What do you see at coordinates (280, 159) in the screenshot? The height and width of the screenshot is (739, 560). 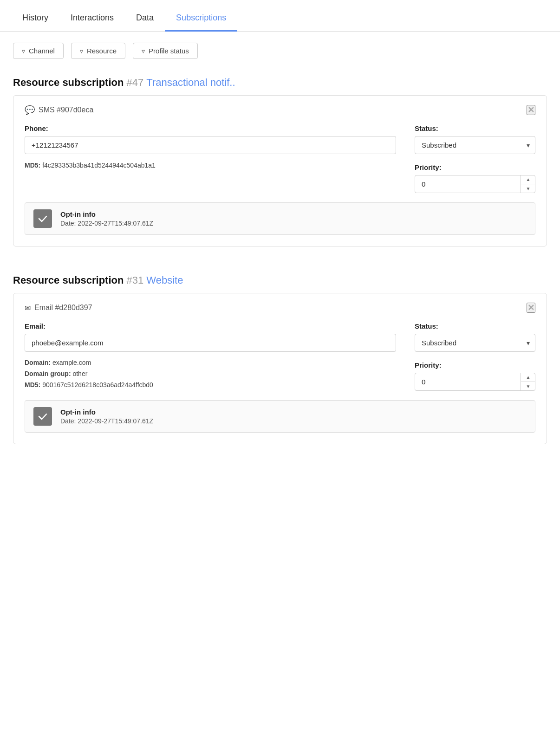 I see `card-1-form-row: Phone: MD5: f4c293353b3ba41d5244944c504a…` at bounding box center [280, 159].